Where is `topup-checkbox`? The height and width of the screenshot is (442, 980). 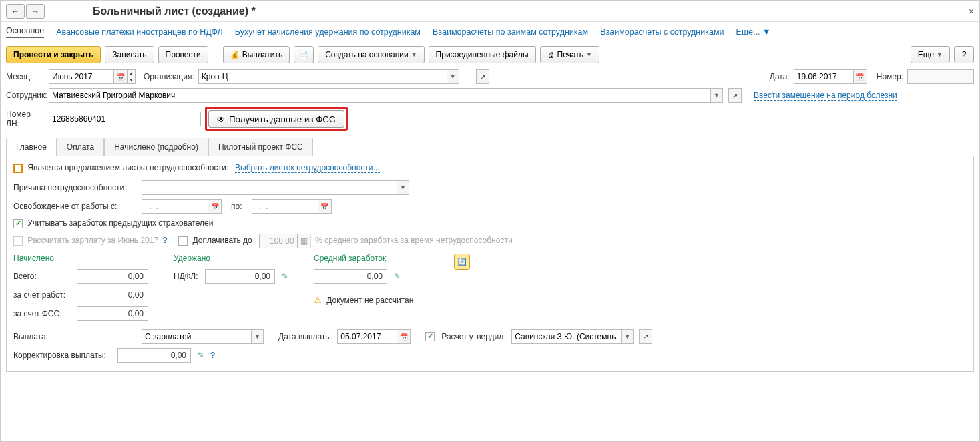 topup-checkbox is located at coordinates (183, 241).